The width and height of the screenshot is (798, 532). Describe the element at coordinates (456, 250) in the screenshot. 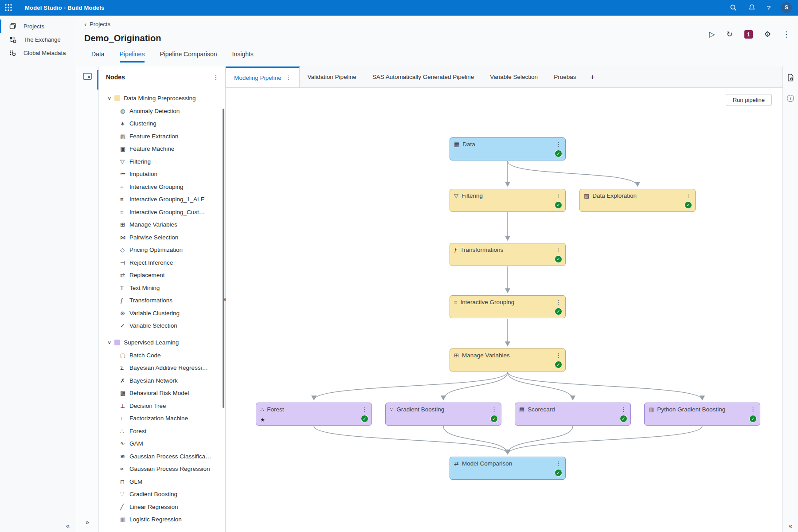

I see `transformations-icon: ƒ` at that location.